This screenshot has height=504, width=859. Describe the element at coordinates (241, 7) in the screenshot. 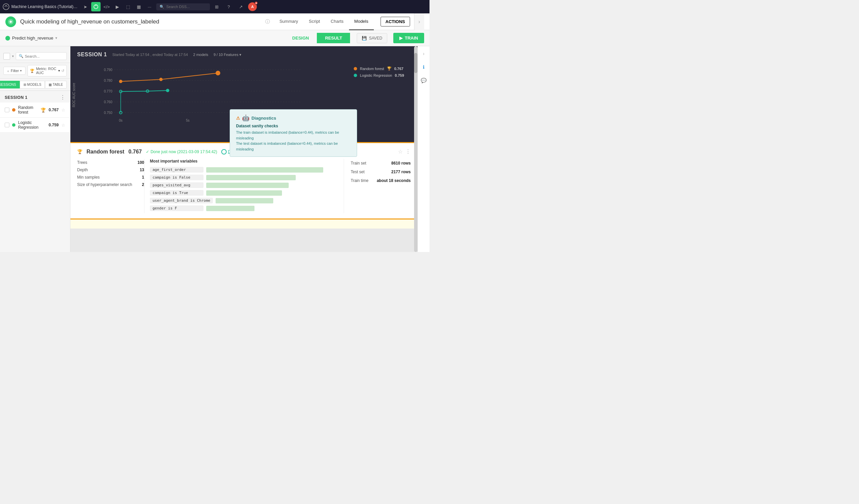

I see `trending-icon: ↗` at that location.